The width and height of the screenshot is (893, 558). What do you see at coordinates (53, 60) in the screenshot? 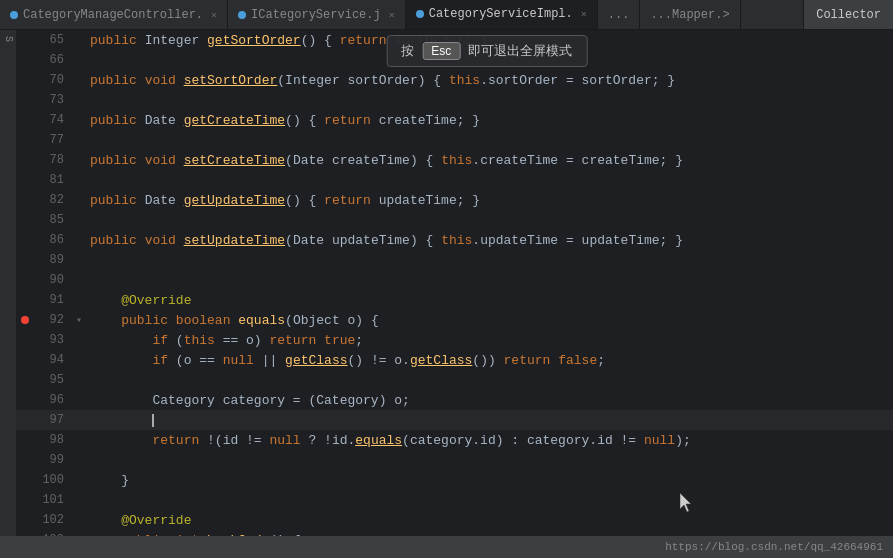
I see `line-number: 66` at bounding box center [53, 60].